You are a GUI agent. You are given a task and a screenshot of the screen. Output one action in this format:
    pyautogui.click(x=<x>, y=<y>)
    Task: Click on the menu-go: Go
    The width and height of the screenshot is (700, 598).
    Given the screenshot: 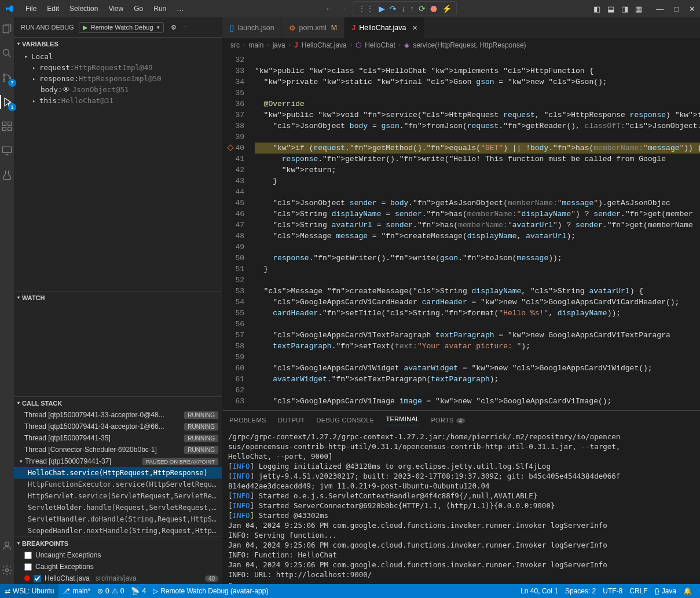 What is the action you would take?
    pyautogui.click(x=138, y=9)
    